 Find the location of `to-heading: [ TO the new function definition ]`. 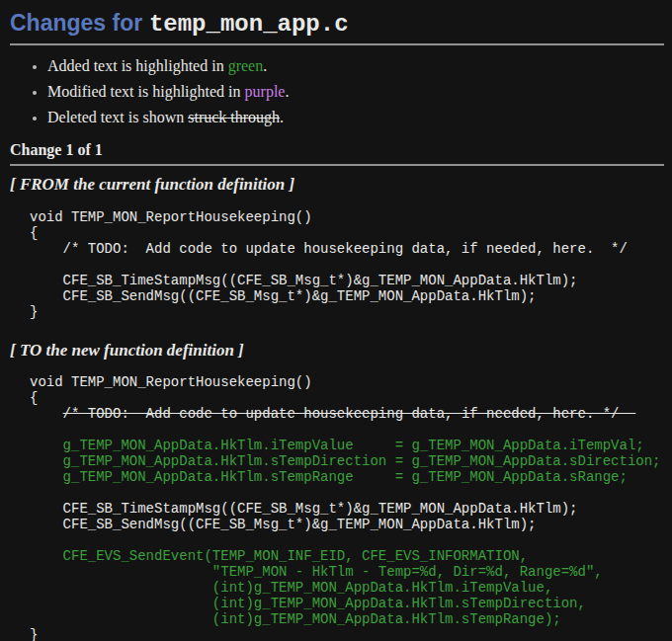

to-heading: [ TO the new function definition ] is located at coordinates (337, 351).